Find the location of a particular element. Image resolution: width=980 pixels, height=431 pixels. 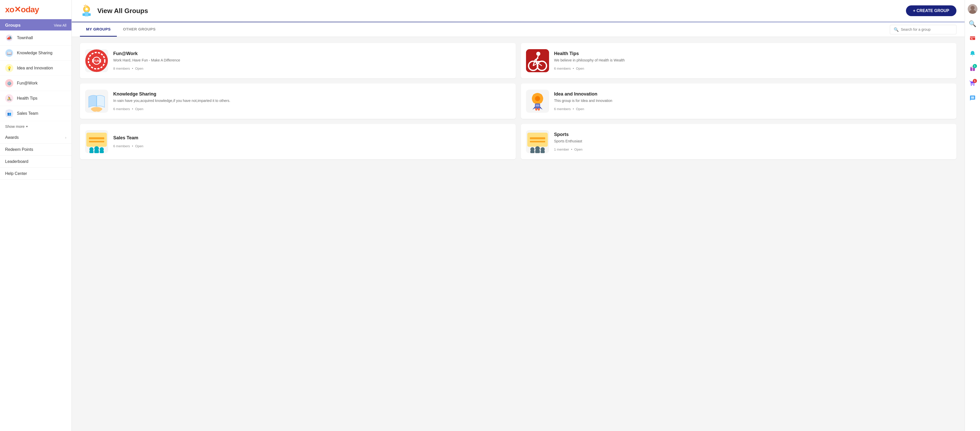

sidebar-item-townhall: 📣 Townhall is located at coordinates (36, 38).